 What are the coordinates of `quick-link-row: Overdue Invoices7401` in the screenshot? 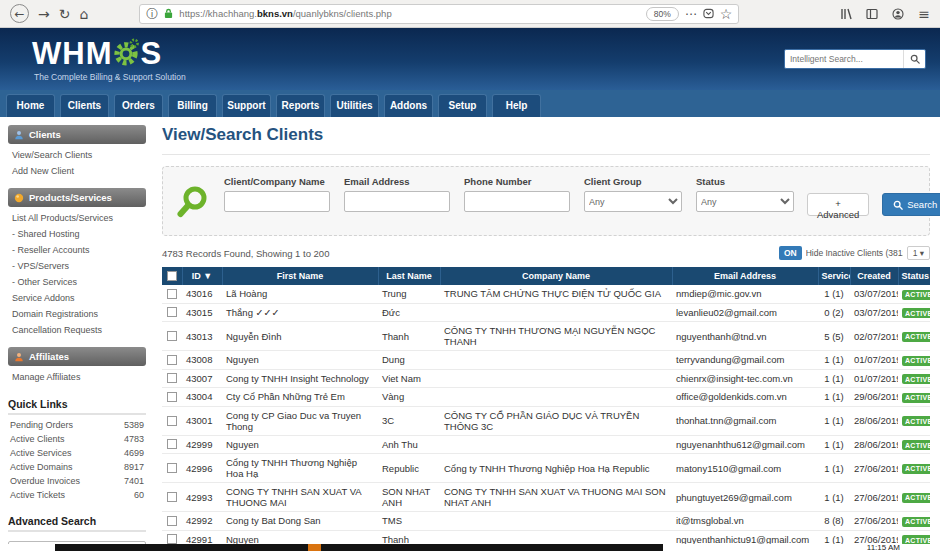 It's located at (77, 481).